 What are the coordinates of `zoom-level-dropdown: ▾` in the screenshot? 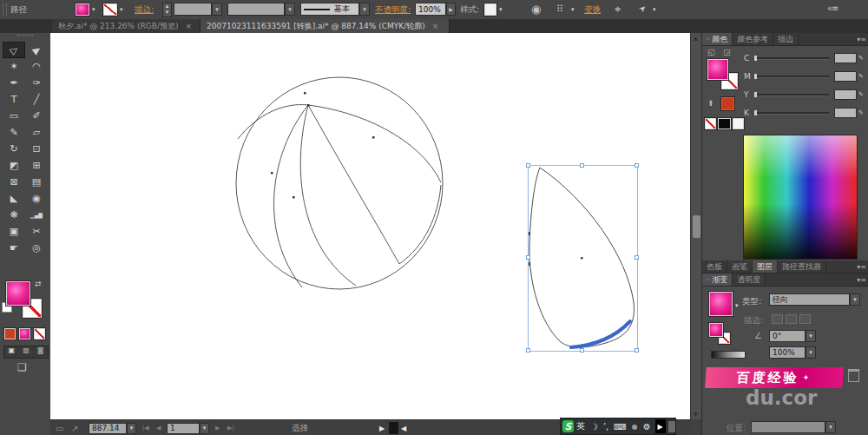 It's located at (132, 429).